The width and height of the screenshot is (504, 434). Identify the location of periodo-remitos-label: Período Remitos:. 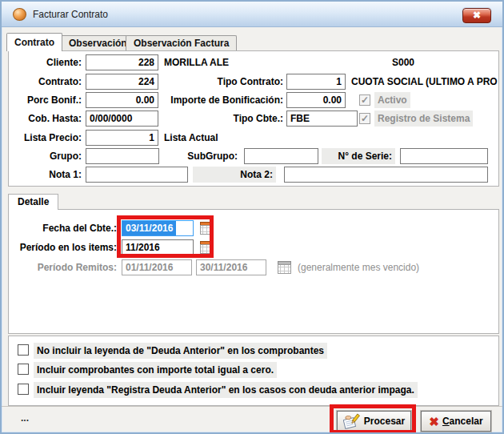
(62, 267).